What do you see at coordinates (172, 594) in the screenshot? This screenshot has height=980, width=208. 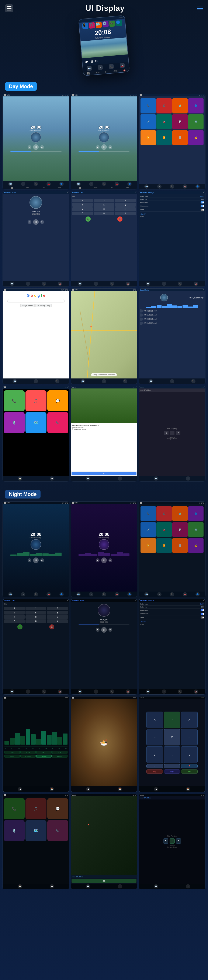 I see `nds3-phone: 📞` at bounding box center [172, 594].